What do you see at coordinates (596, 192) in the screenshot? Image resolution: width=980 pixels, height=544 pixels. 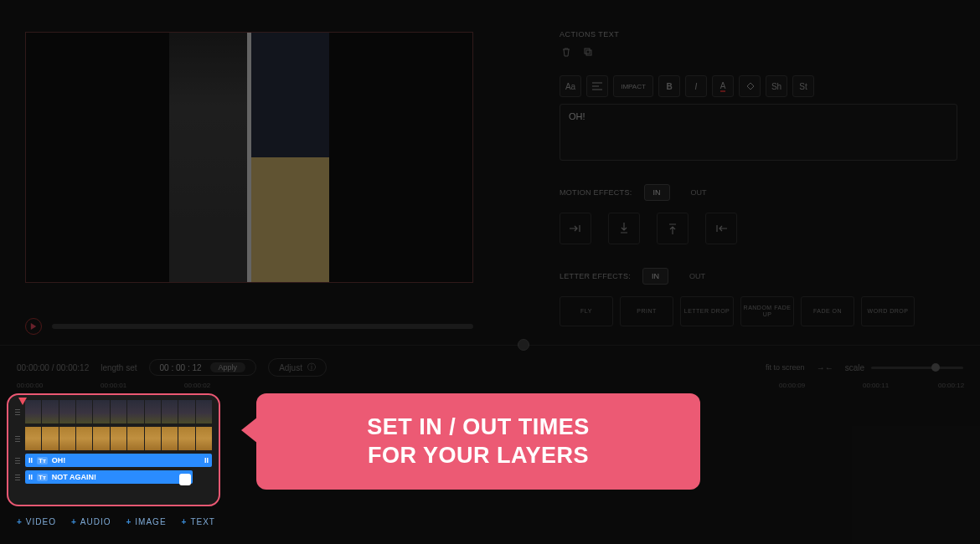 I see `motion-effects-label: MOTION EFFECTS:` at bounding box center [596, 192].